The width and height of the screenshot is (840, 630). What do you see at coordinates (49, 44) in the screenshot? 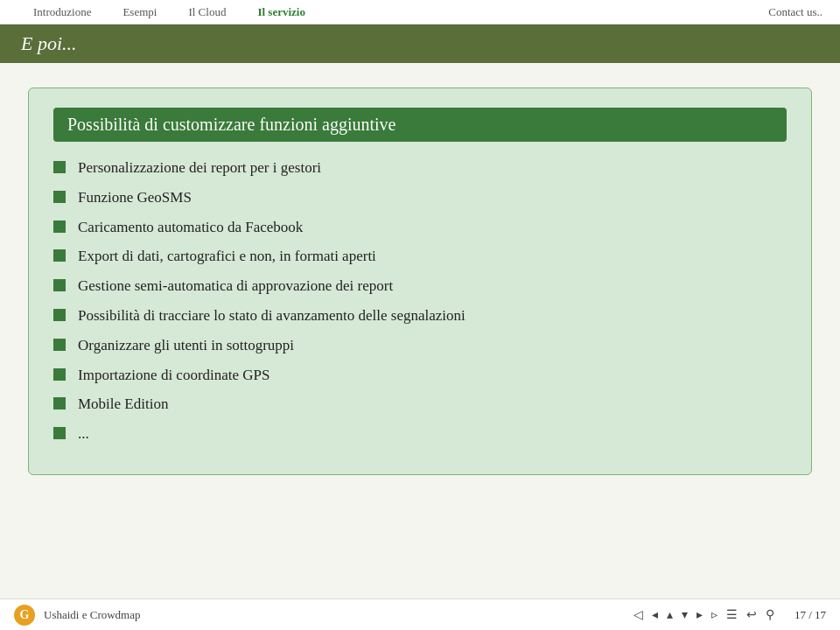
I see `section-title: E poi...` at bounding box center [49, 44].